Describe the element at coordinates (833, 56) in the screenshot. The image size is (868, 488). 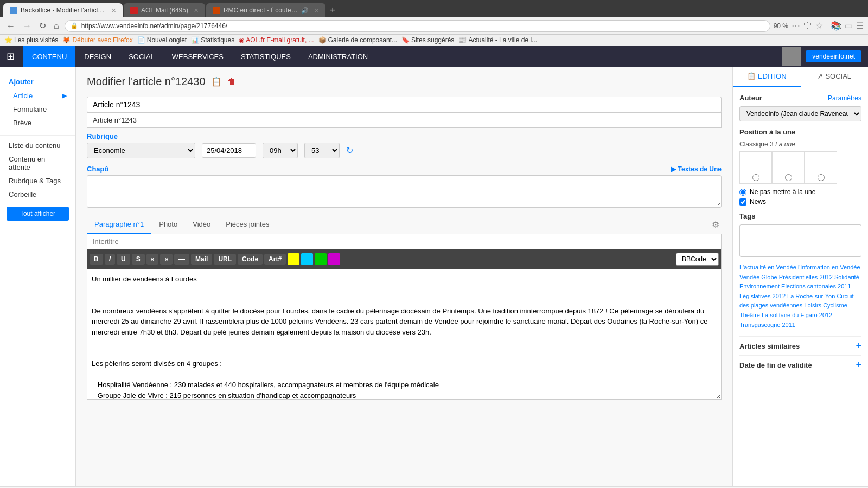
I see `brand-button: vendeeinfo.net` at that location.